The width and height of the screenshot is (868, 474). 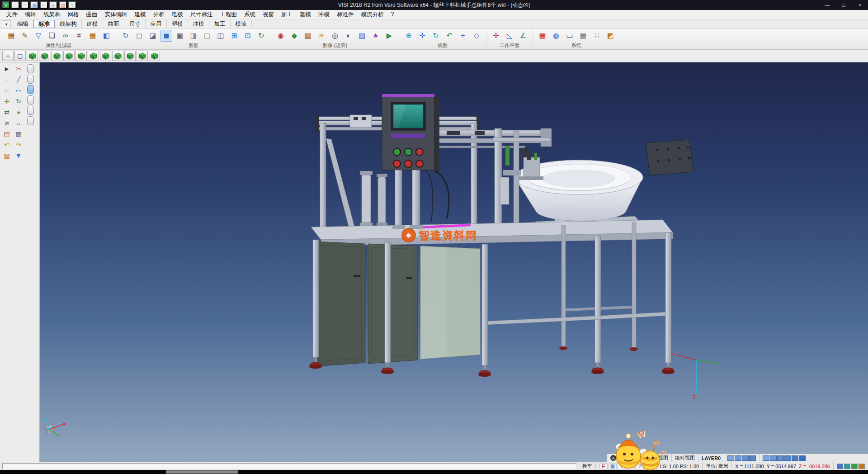 I want to click on menu-item: 电极, so click(x=177, y=14).